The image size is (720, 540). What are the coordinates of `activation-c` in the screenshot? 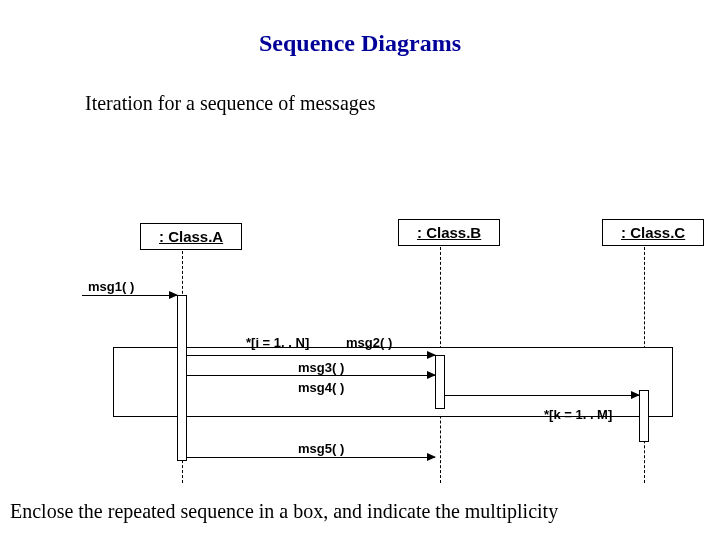 It's located at (644, 416).